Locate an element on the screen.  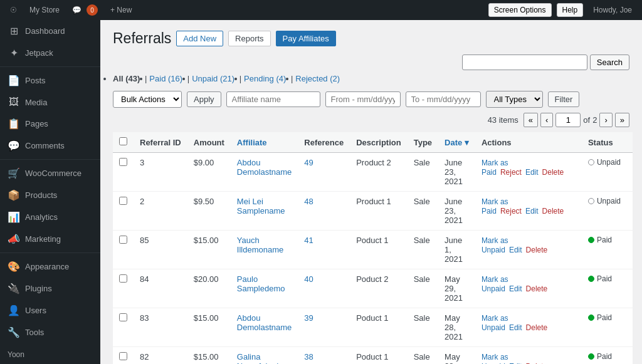
sidebar-item-plugins: 🔌Plugins is located at coordinates (50, 288).